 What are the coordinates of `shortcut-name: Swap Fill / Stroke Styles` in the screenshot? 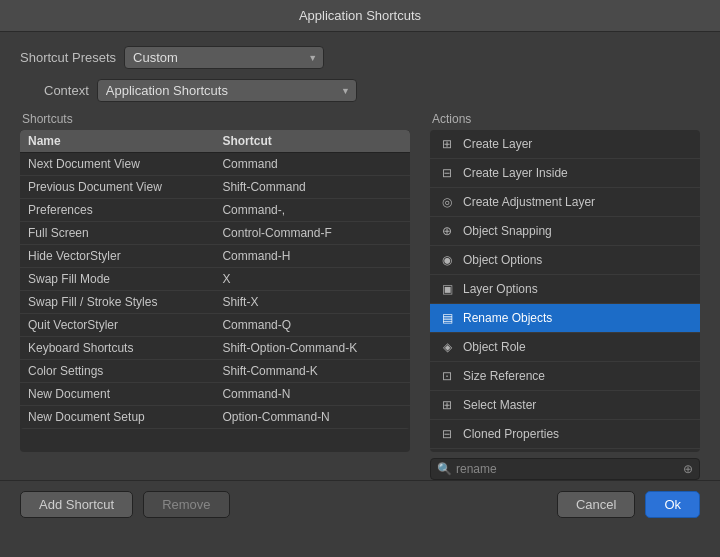 It's located at (117, 302).